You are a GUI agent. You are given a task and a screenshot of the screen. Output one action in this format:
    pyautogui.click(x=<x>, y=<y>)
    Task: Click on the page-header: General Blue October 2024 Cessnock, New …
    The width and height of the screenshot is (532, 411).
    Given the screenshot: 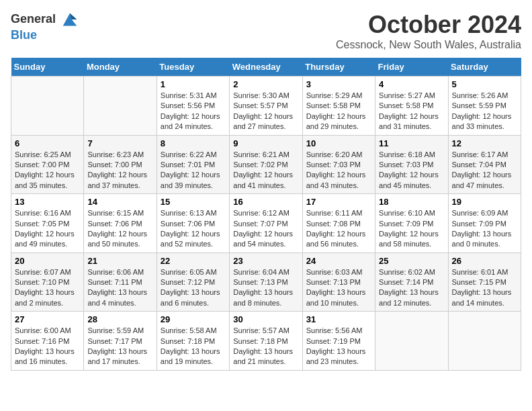 What is the action you would take?
    pyautogui.click(x=266, y=31)
    